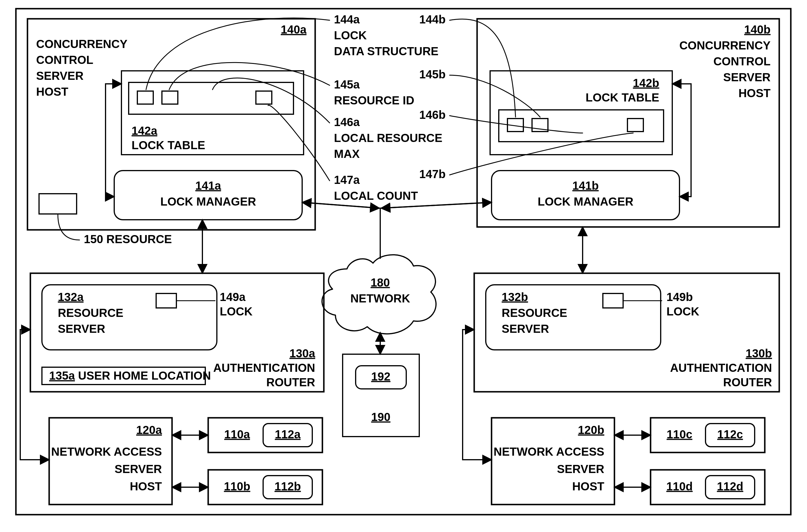  Describe the element at coordinates (730, 487) in the screenshot. I see `n112d: 112d` at that location.